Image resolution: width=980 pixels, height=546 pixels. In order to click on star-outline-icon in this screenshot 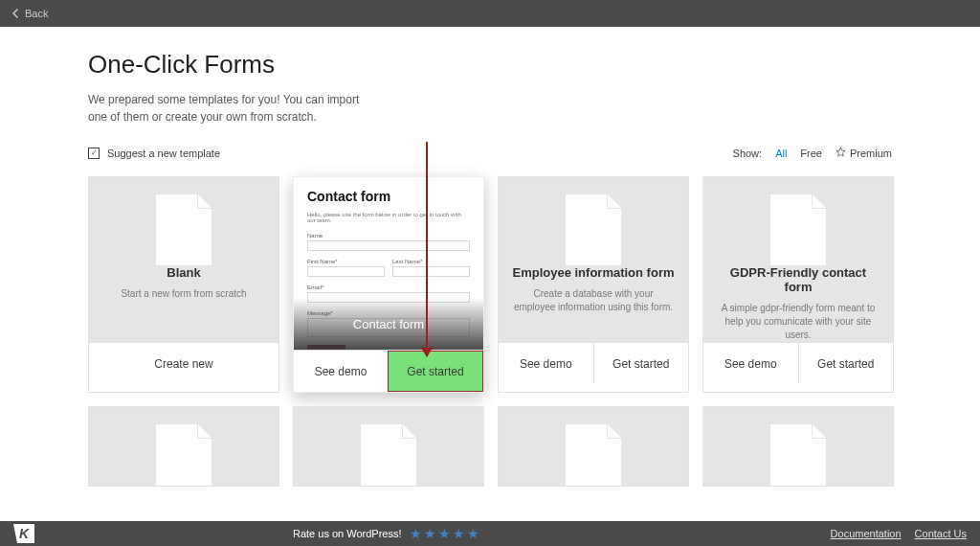, I will do `click(840, 153)`.